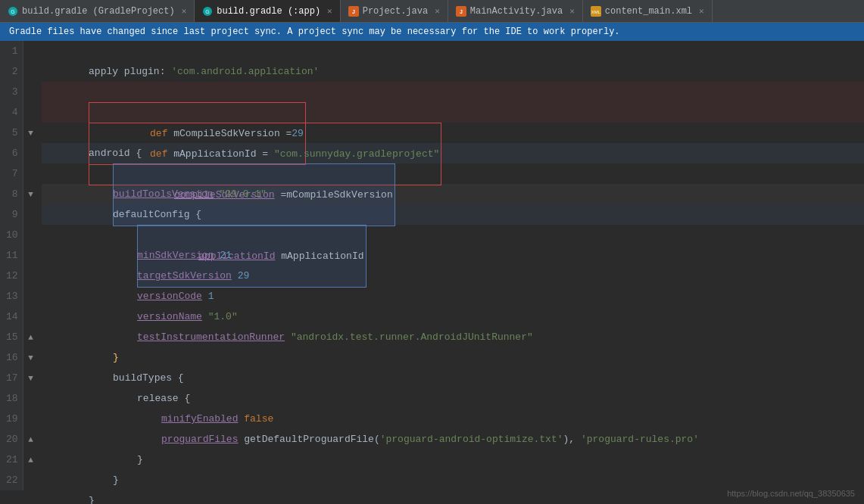 The width and height of the screenshot is (864, 504). I want to click on line-num-22: 22, so click(12, 480).